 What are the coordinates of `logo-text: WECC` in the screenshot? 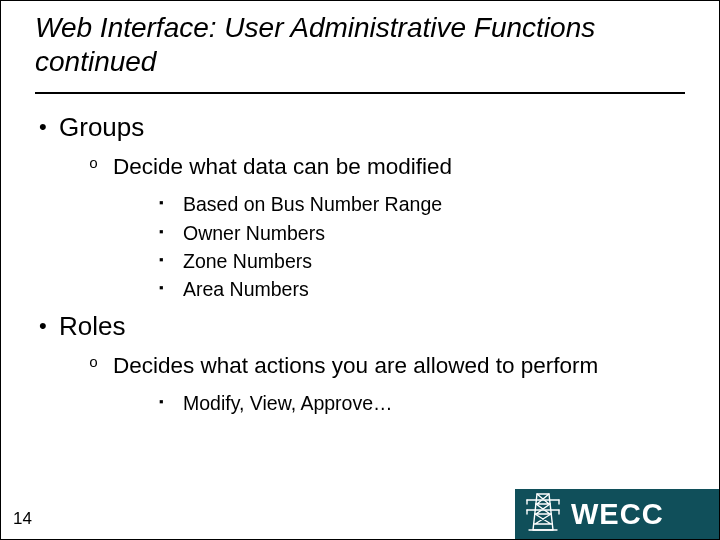 It's located at (618, 514).